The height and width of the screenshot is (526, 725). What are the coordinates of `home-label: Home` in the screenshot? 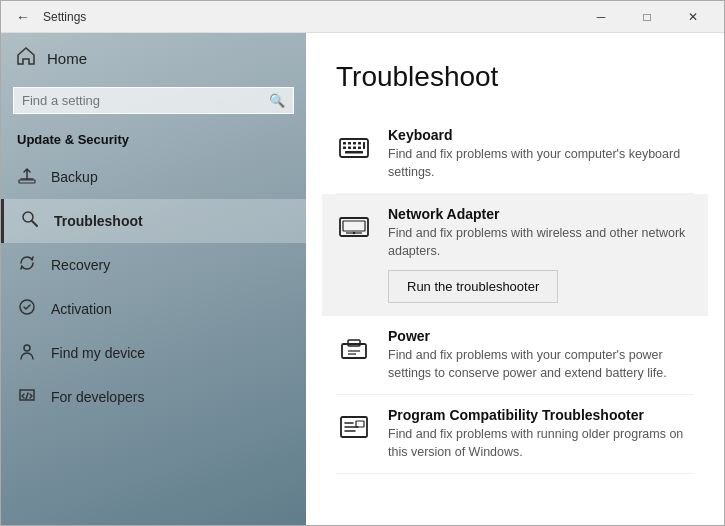 It's located at (67, 58).